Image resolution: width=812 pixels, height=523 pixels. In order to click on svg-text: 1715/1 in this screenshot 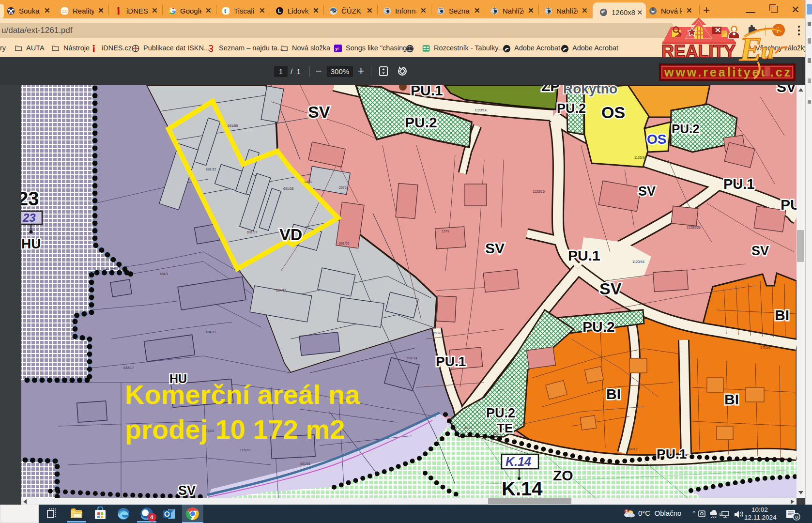, I will do `click(766, 348)`.